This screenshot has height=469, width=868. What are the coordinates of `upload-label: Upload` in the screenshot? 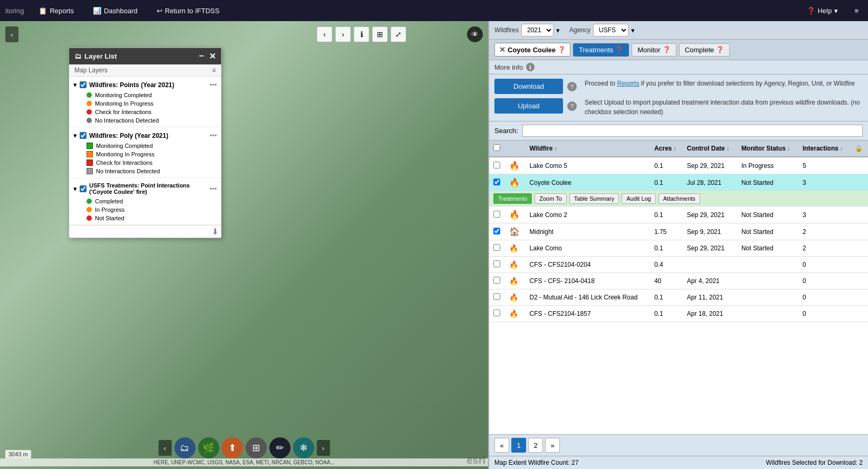 It's located at (529, 106).